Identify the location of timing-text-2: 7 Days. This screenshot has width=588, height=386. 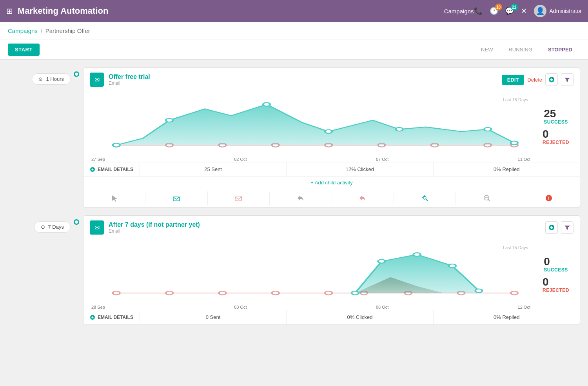
(56, 227).